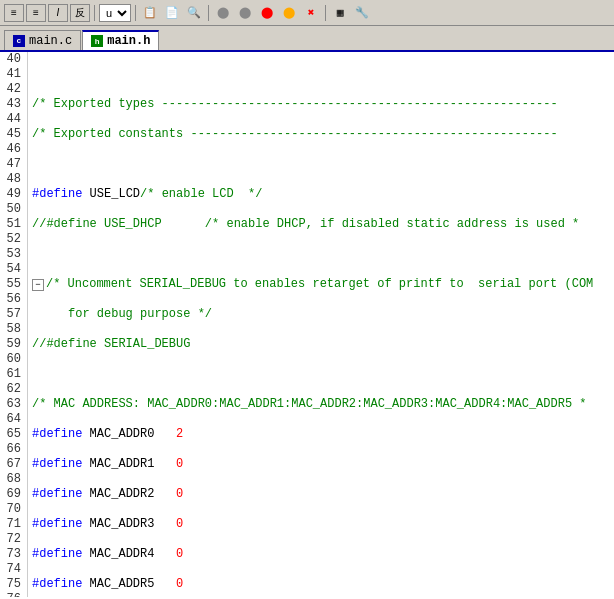 This screenshot has width=614, height=599. I want to click on ln-47: 47, so click(14, 164).